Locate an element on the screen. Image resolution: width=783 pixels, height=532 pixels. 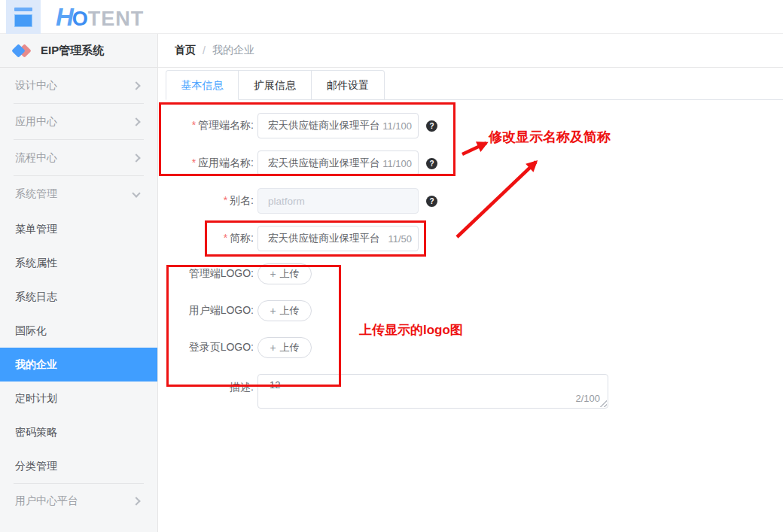
sidebar-item-system-properties: 系统属性 is located at coordinates (78, 263).